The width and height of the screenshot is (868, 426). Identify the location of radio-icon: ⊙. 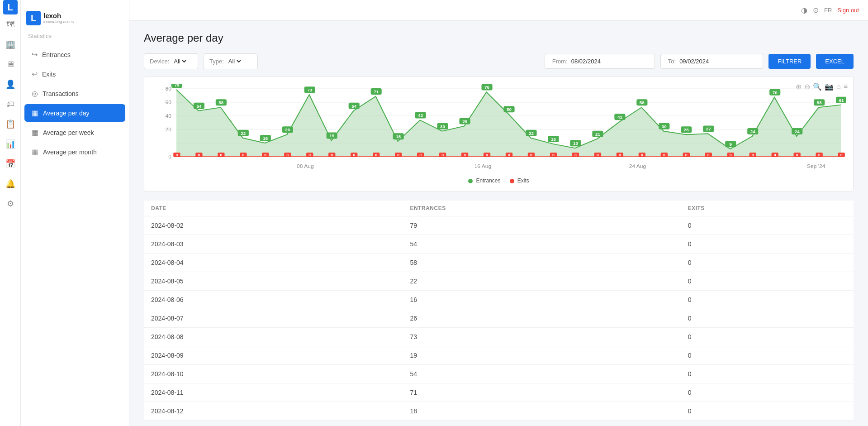
(816, 10).